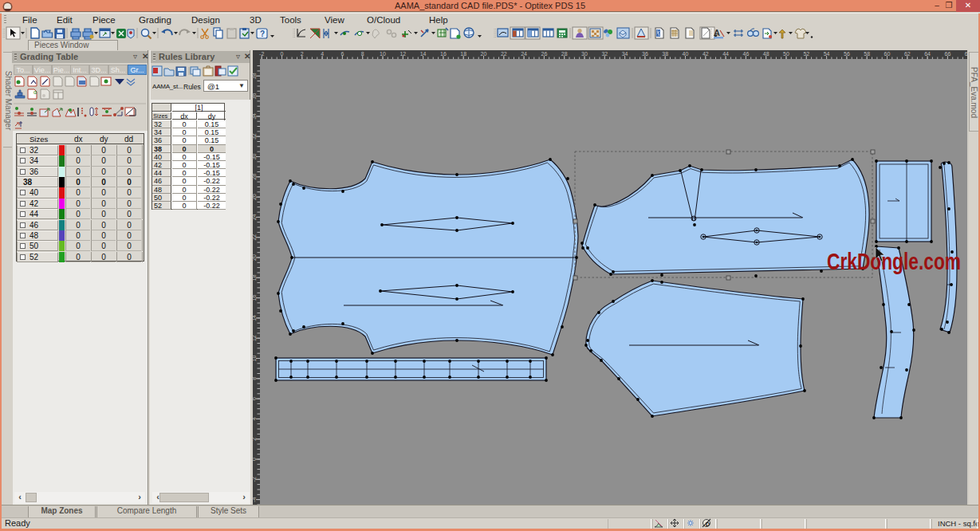  Describe the element at coordinates (686, 54) in the screenshot. I see `svg-text: 40` at that location.